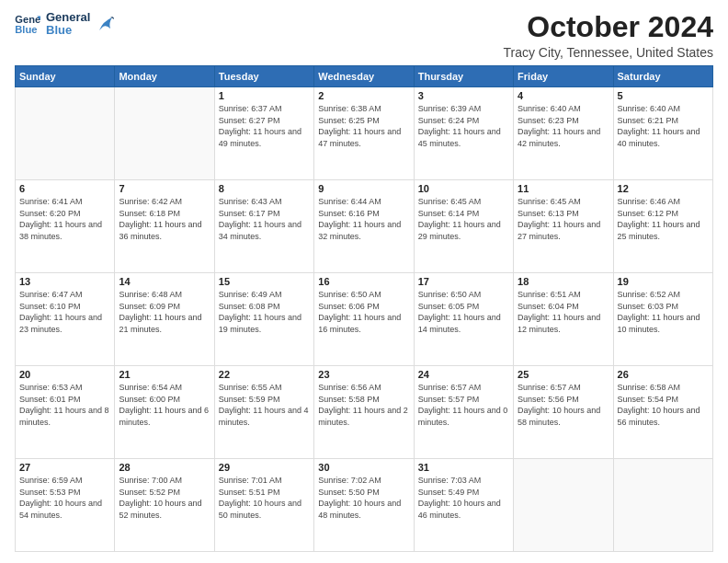 This screenshot has height=563, width=728. What do you see at coordinates (609, 52) in the screenshot?
I see `subtitle: Tracy City, Tennessee, United States` at bounding box center [609, 52].